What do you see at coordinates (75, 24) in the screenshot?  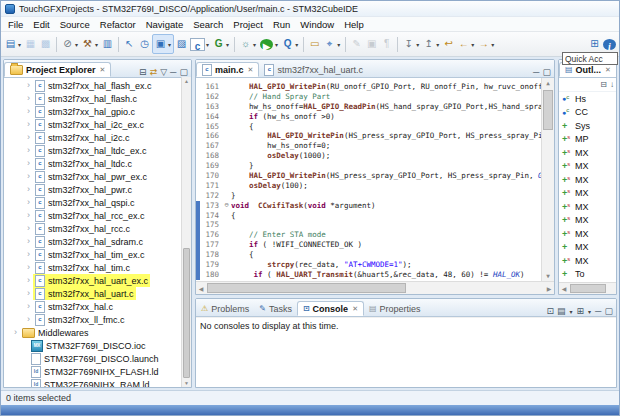 I see `menu-source: Source` at bounding box center [75, 24].